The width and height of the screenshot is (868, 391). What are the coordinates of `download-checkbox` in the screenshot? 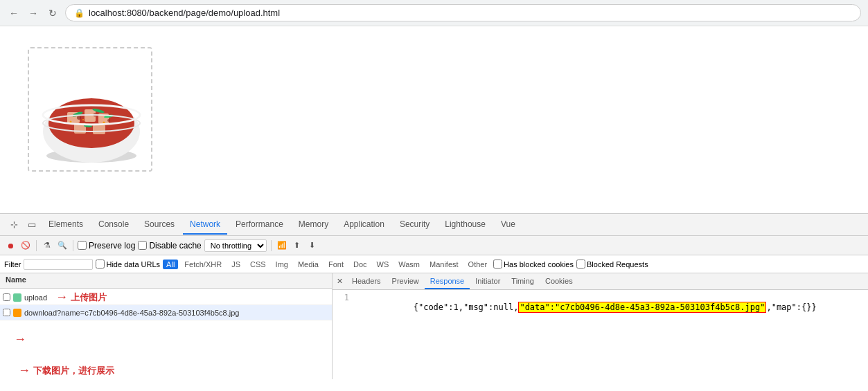 It's located at (7, 313).